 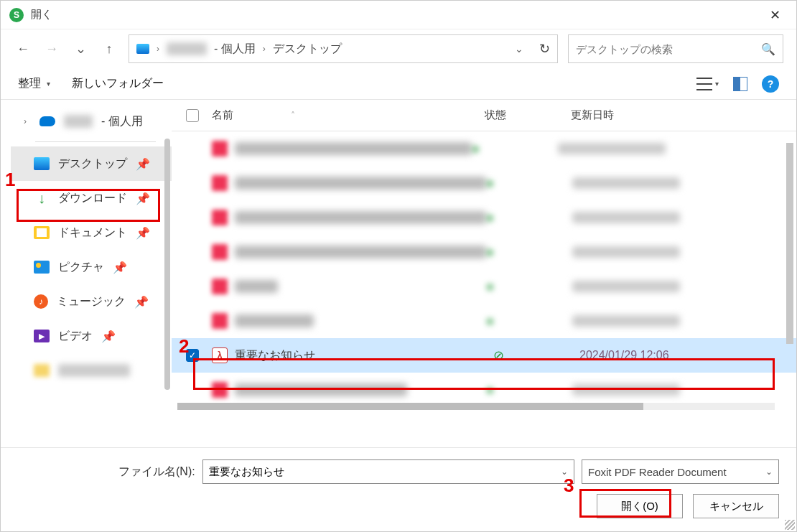 What do you see at coordinates (80, 49) in the screenshot?
I see `recent-dropdown: ⌄` at bounding box center [80, 49].